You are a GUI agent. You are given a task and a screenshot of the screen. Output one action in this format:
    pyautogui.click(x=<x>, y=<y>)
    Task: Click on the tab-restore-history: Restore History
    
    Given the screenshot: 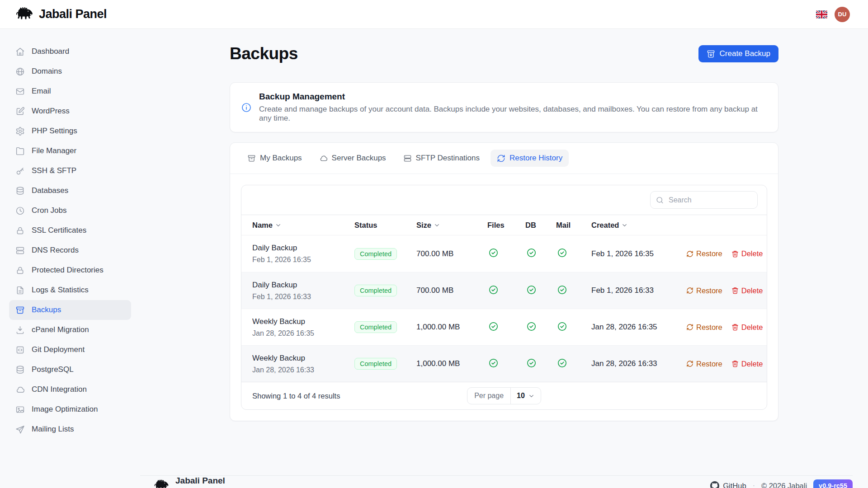 What is the action you would take?
    pyautogui.click(x=530, y=158)
    